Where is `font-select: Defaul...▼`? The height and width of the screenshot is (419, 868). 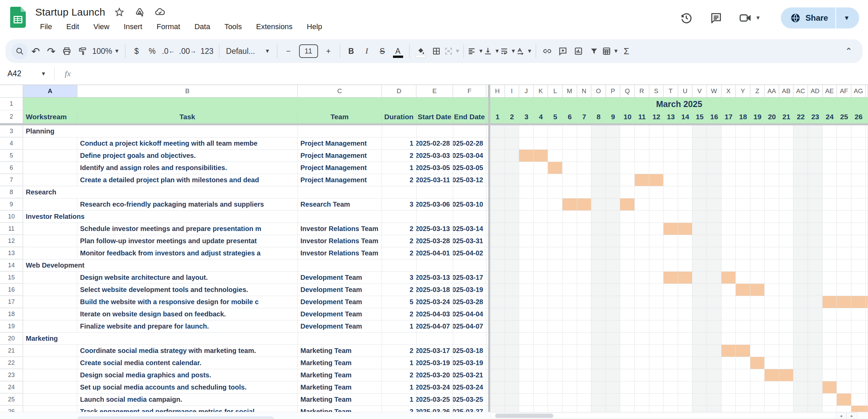 font-select: Defaul...▼ is located at coordinates (248, 51).